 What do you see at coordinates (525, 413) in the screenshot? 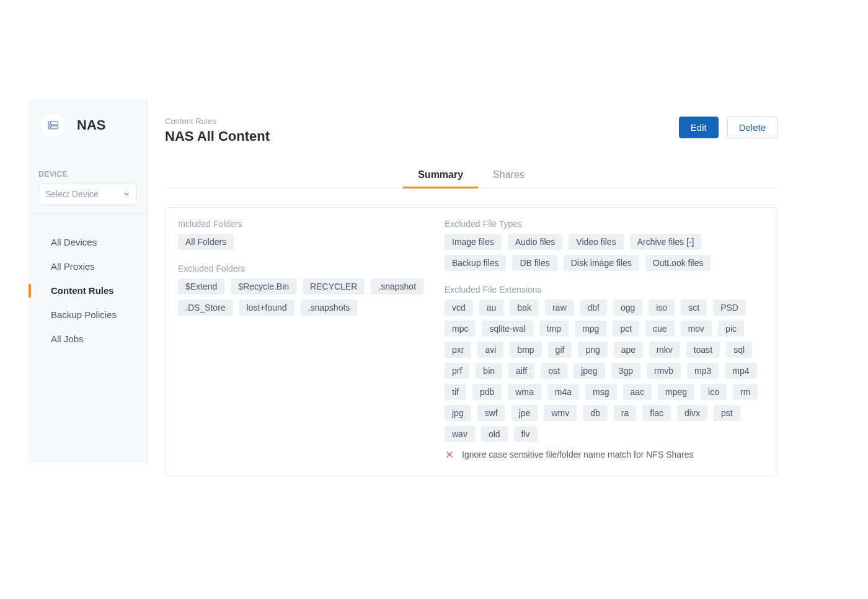
I see `excluded-extension-chip: jpe` at bounding box center [525, 413].